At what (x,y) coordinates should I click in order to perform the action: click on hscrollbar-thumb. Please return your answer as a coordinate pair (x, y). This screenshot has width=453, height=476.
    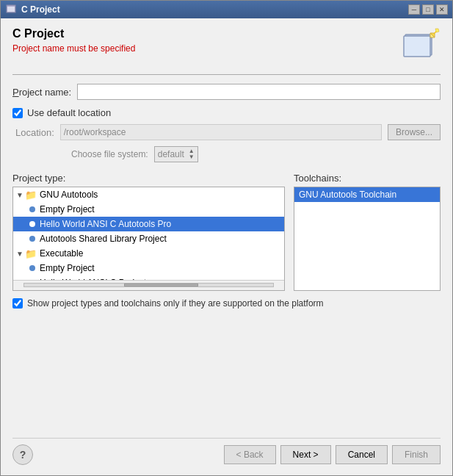
    Looking at the image, I should click on (162, 285).